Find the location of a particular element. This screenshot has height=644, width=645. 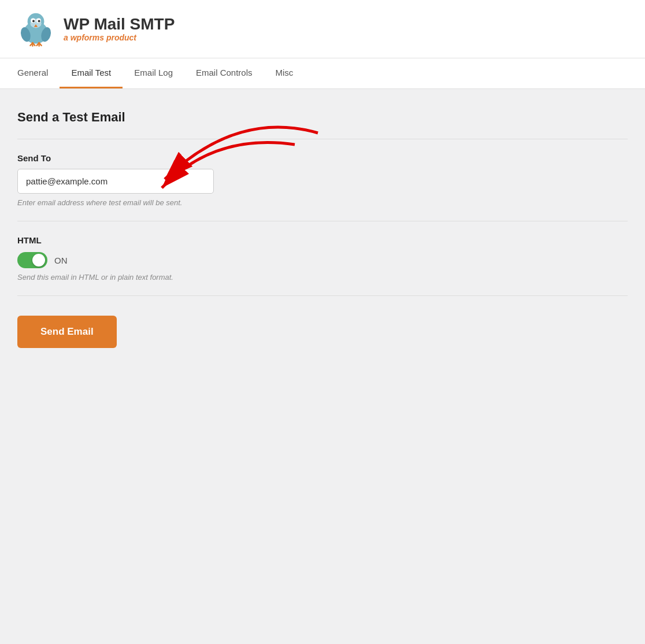

send-to-section: Send To Enter email address where test e… is located at coordinates (322, 180).